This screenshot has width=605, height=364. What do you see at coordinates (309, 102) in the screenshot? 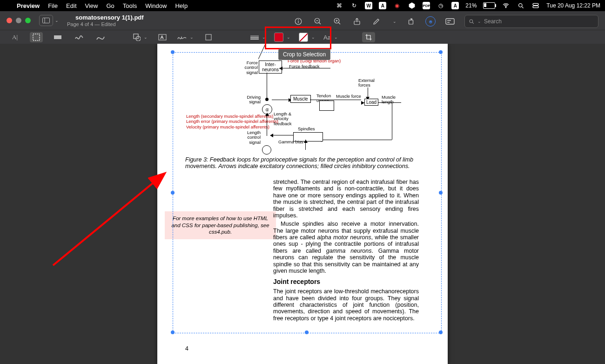
I see `diagram-figure: Forcecontrolsignal Inter-neurons Force (…` at bounding box center [309, 102].